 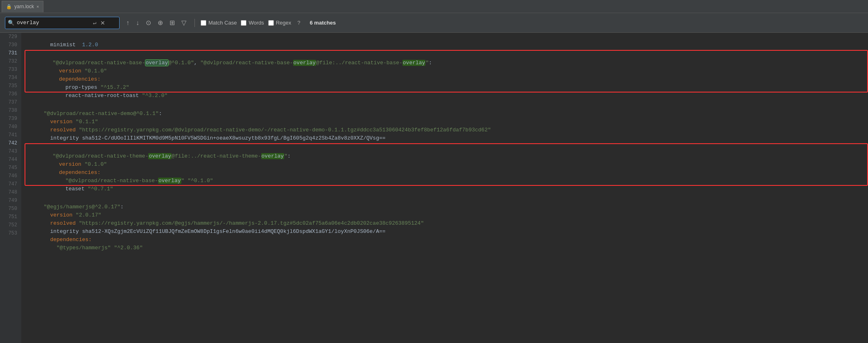 I want to click on tab-bar: 🔒 yarn.lock ×, so click(x=434, y=7).